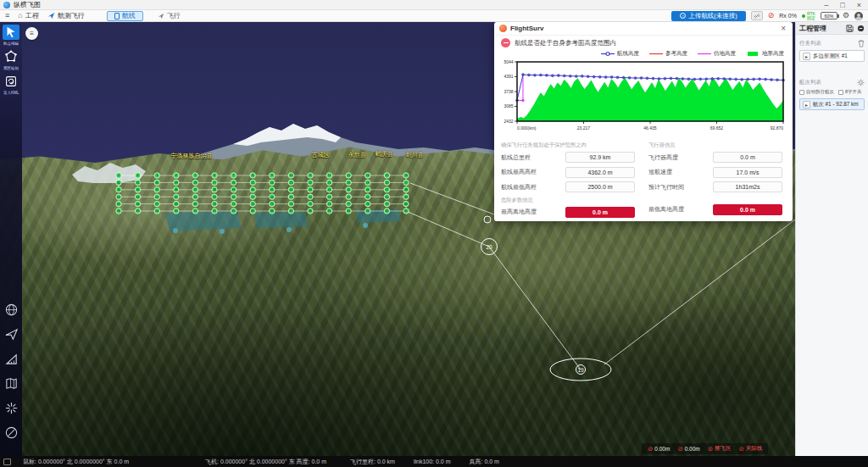 The height and width of the screenshot is (467, 868). I want to click on svg-text: 78, so click(368, 204).